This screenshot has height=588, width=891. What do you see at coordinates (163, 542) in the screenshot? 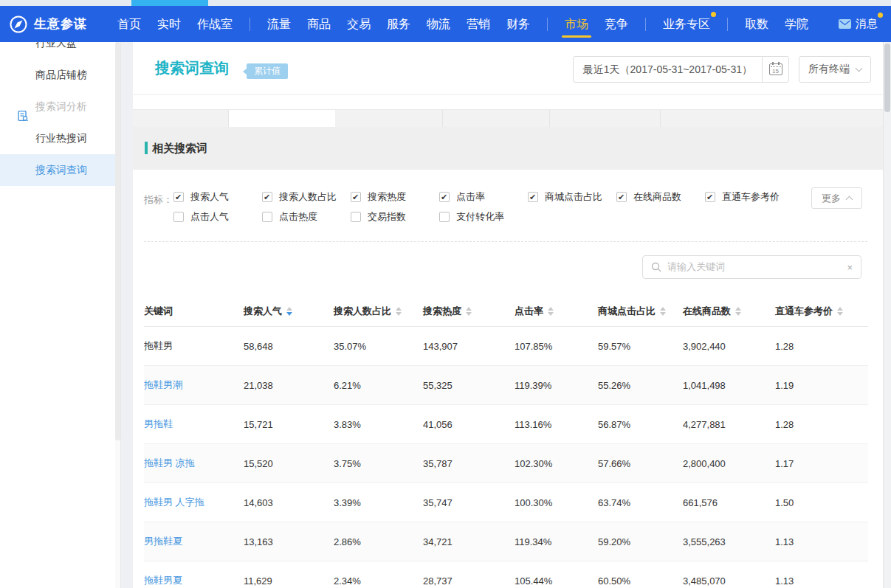
I see `keyword-link: 男拖鞋夏` at bounding box center [163, 542].